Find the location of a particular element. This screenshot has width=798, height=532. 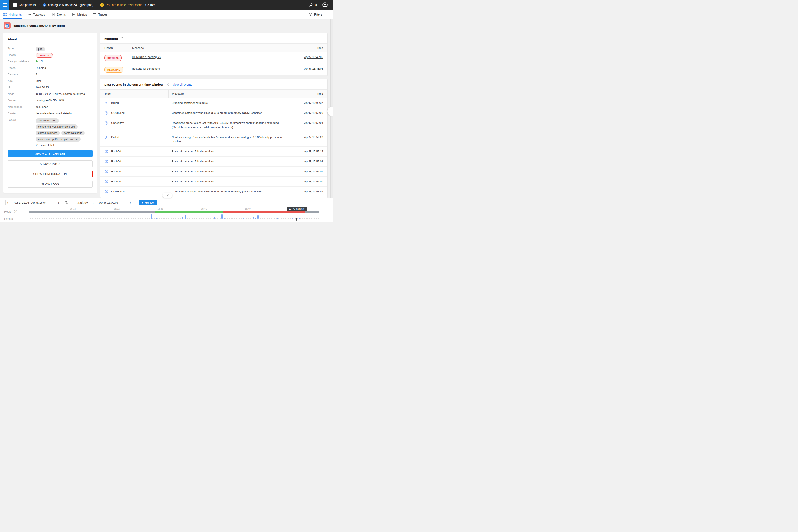

labels-list: api_service:truecomponent-type:kubernete… is located at coordinates (64, 130).